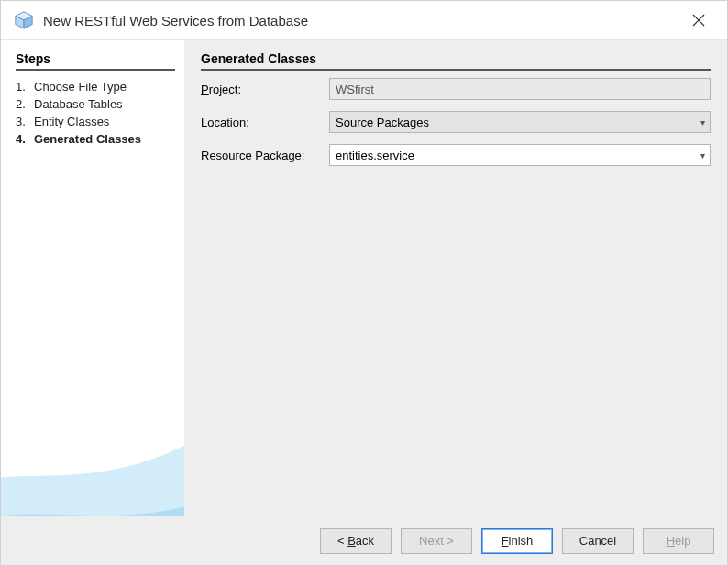  What do you see at coordinates (456, 89) in the screenshot?
I see `project-row: Project:` at bounding box center [456, 89].